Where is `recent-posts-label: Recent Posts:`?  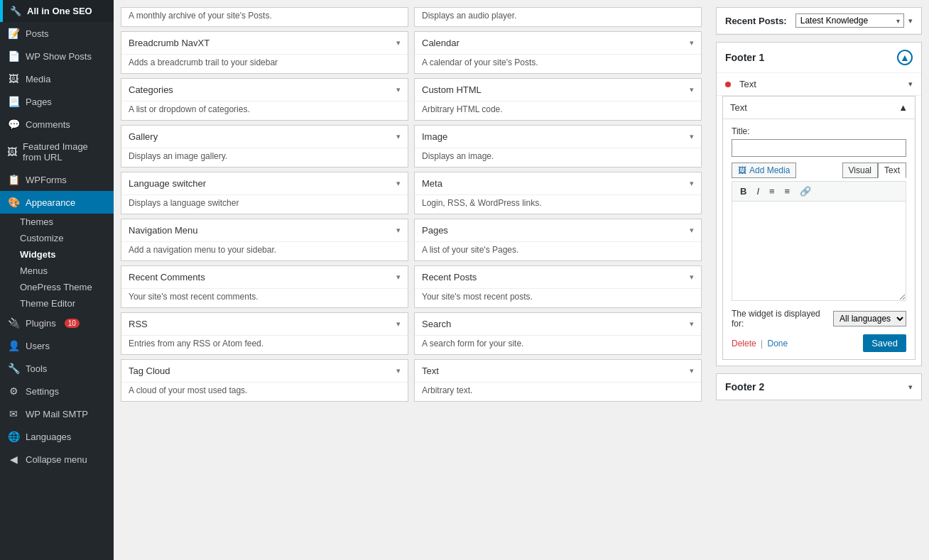 recent-posts-label: Recent Posts: is located at coordinates (756, 21).